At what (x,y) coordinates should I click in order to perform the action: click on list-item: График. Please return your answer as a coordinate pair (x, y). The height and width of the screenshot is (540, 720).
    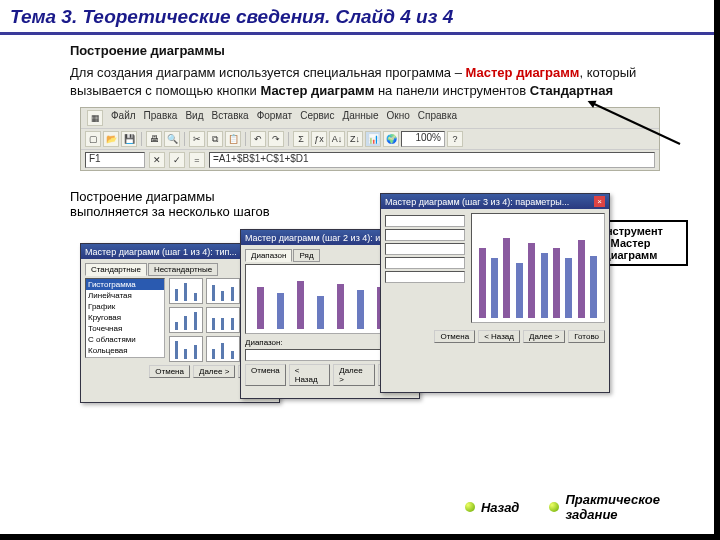
    Looking at the image, I should click on (125, 306).